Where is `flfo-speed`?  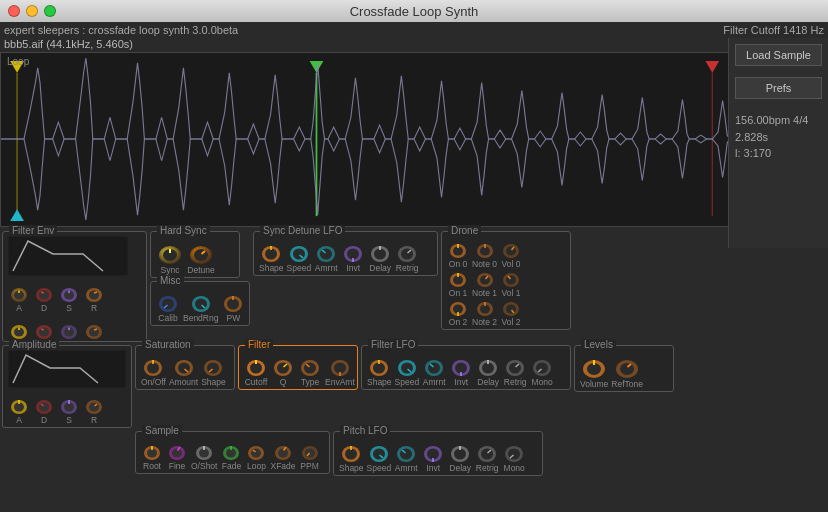
flfo-speed is located at coordinates (407, 366).